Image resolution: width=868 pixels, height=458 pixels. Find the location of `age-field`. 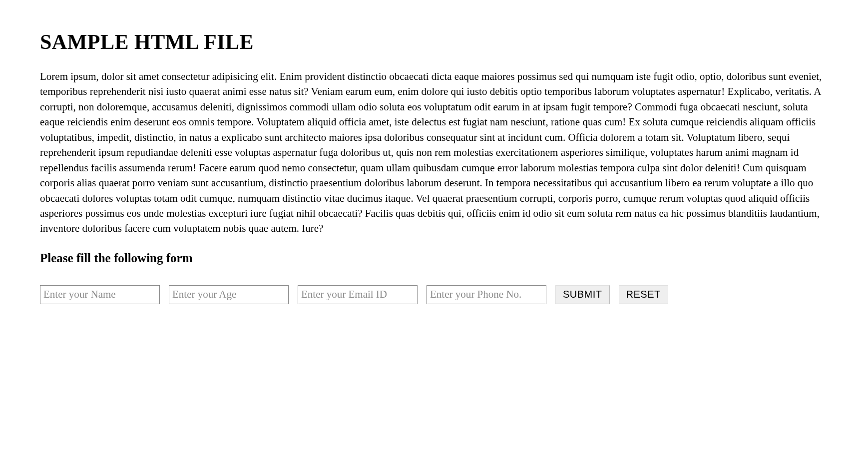

age-field is located at coordinates (229, 295).